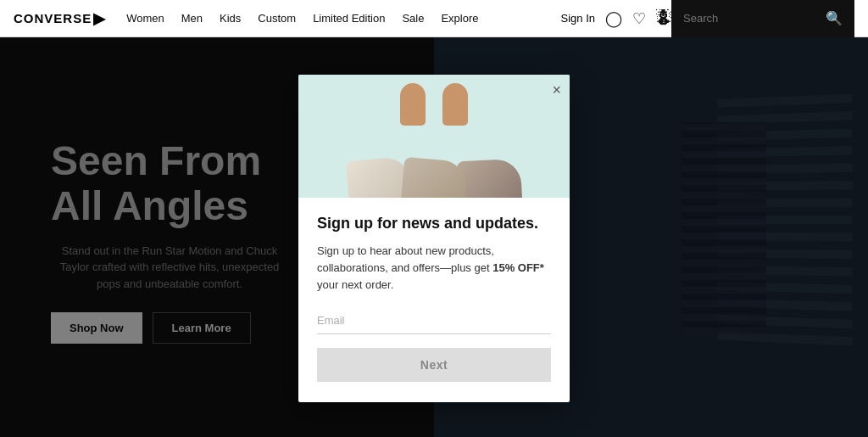 This screenshot has height=437, width=868. Describe the element at coordinates (578, 19) in the screenshot. I see `signin-link: Sign In` at that location.